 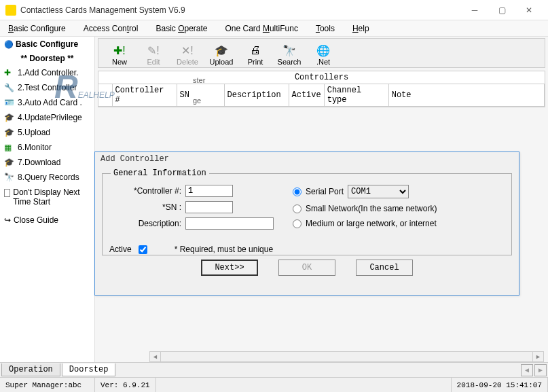 I want to click on status-bar: Super Manager:abc Ver: 6.9.21 2018-09-20…, so click(x=274, y=385).